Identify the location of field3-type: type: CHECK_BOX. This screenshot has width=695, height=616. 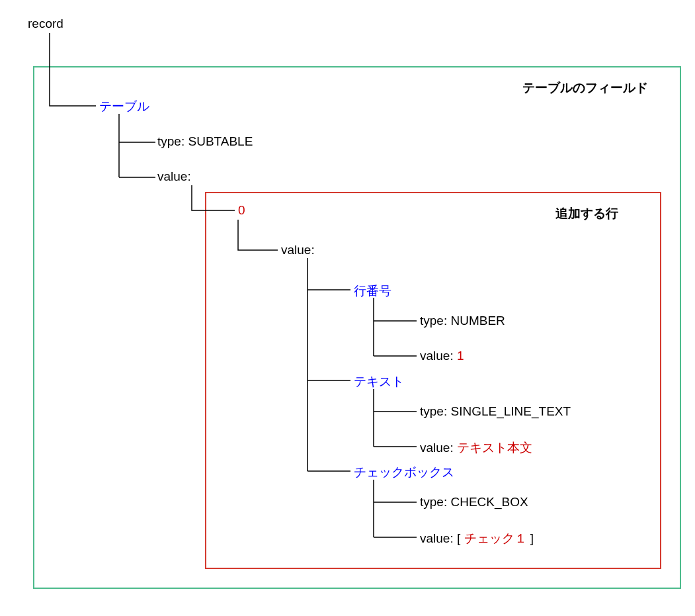
(474, 502).